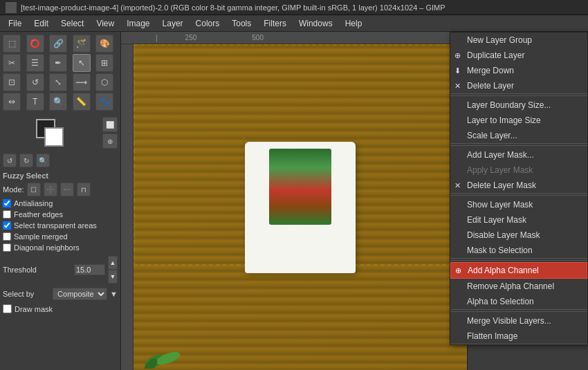 This screenshot has height=370, width=588. Describe the element at coordinates (519, 105) in the screenshot. I see `menu-layer-boundary: Layer Boundary Size...` at that location.